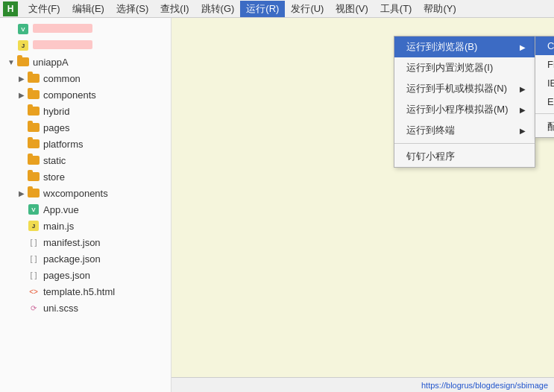 This screenshot has width=554, height=392. Describe the element at coordinates (45, 9) in the screenshot. I see `menu-file: 文件(F)` at that location.